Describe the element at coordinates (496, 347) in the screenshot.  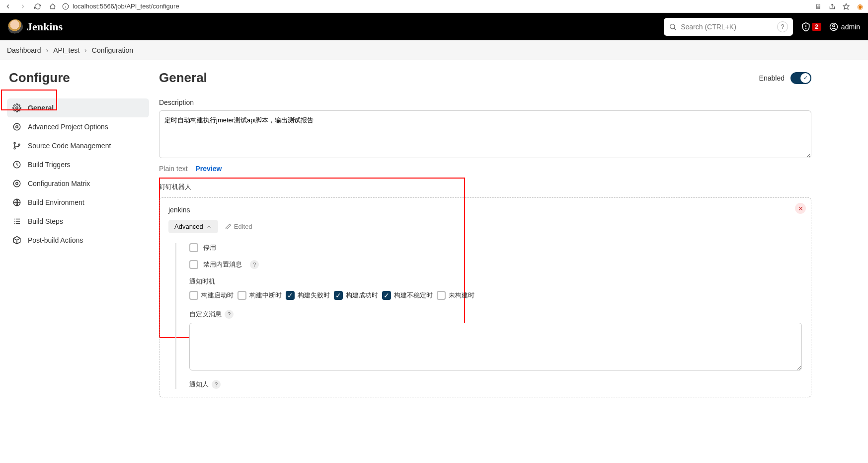
I see `custom-msg-textarea` at that location.